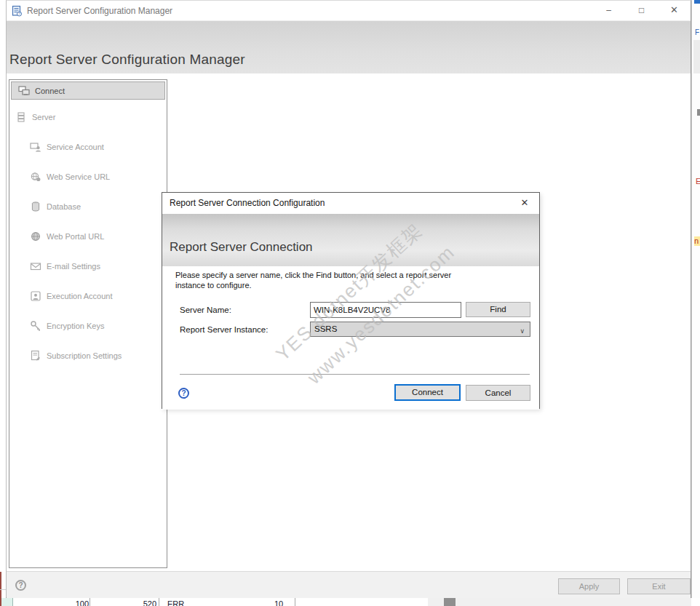 The width and height of the screenshot is (700, 606). What do you see at coordinates (279, 602) in the screenshot?
I see `background-grid-cell: 10` at bounding box center [279, 602].